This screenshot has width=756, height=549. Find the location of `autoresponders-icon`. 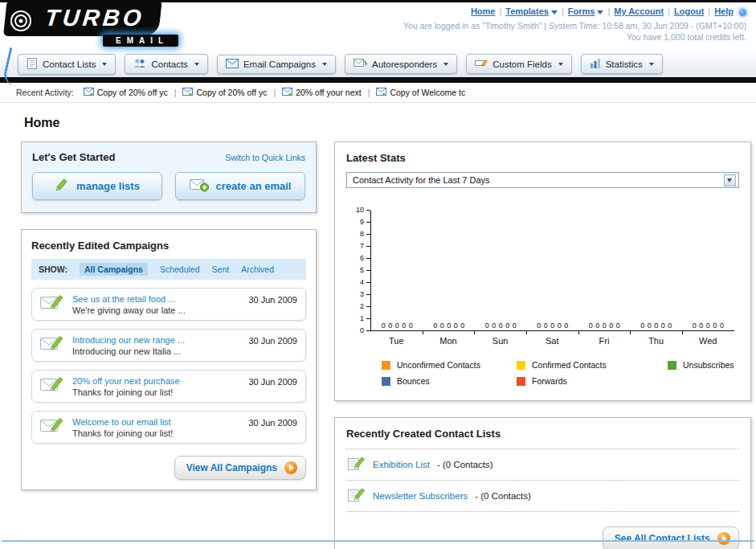

autoresponders-icon is located at coordinates (360, 64).